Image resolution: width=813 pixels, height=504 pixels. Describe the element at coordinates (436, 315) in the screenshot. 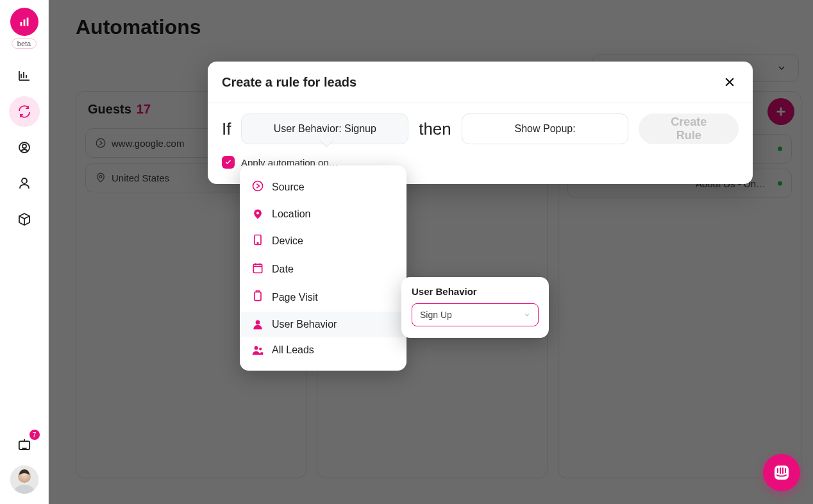

I see `behavior-select-value: Sign Up` at that location.